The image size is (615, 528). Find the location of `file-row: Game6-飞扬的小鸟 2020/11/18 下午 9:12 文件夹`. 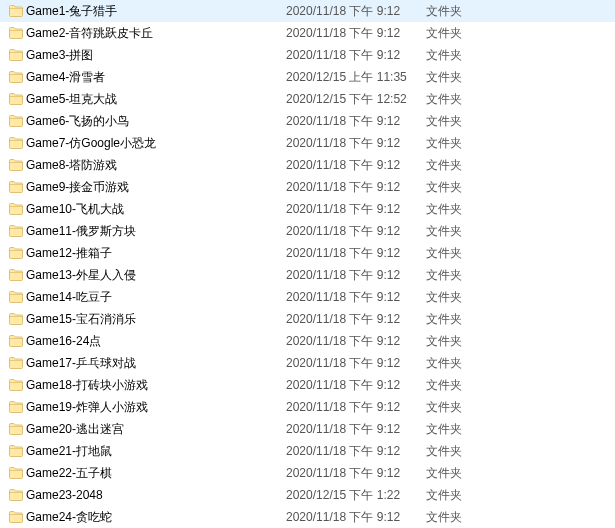

file-row: Game6-飞扬的小鸟 2020/11/18 下午 9:12 文件夹 is located at coordinates (308, 121).